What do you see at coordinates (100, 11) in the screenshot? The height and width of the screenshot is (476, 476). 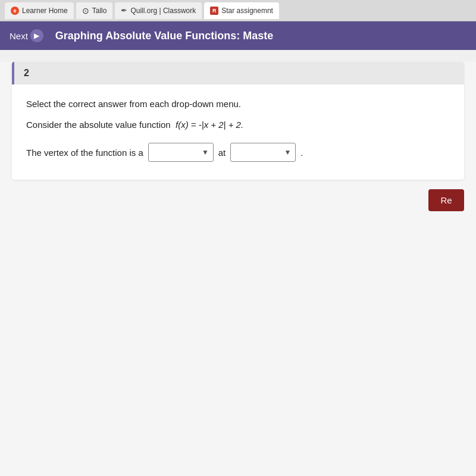 I see `tab-tallo-label: Tallo` at bounding box center [100, 11].